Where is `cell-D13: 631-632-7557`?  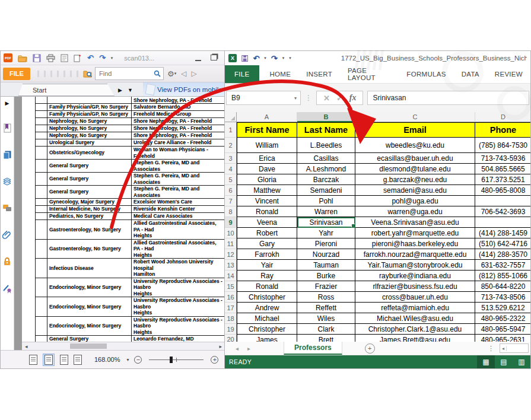
cell-D13: 631-632-7557 is located at coordinates (503, 265).